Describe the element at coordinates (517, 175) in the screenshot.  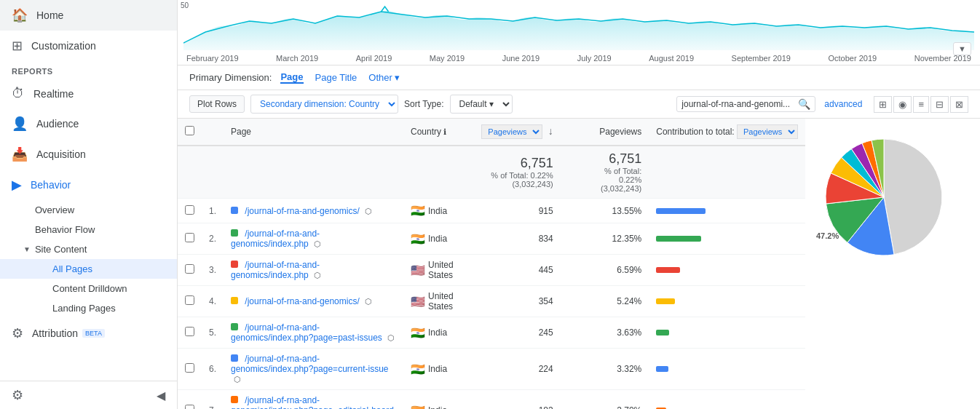
I see `summary-pct: % of Total: 0.22%` at that location.